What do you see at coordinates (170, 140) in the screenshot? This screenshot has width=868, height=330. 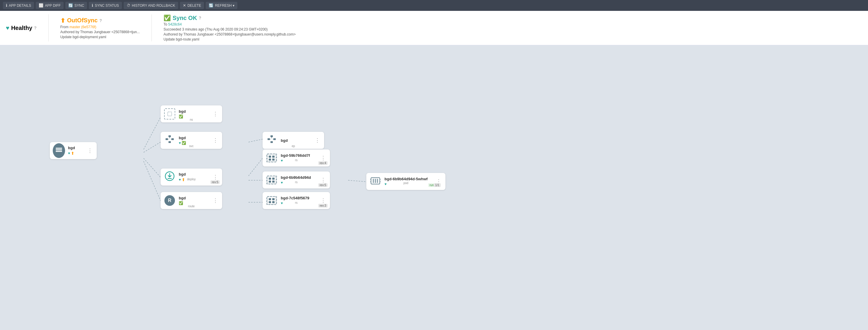 I see `svc-icon` at bounding box center [170, 140].